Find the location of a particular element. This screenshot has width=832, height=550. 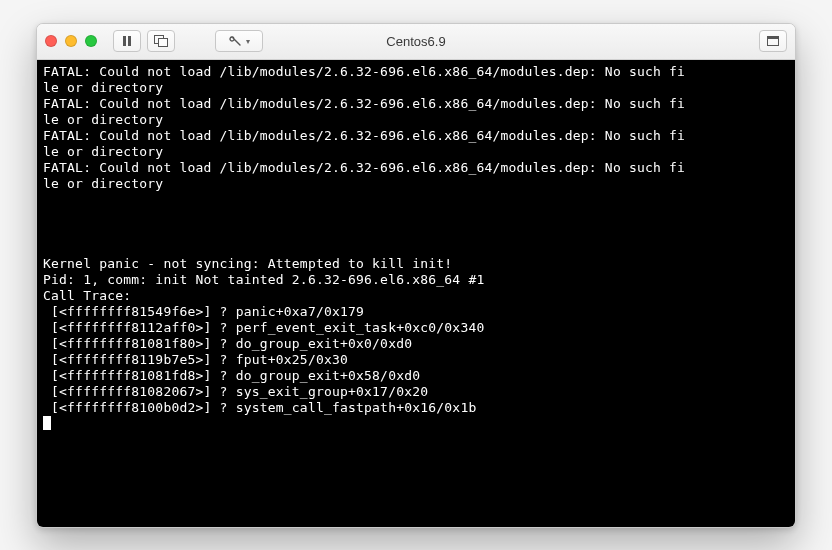

terminal-line: [<ffffffff81081fd8>] ? do_group_exit+0x5… is located at coordinates (416, 376).